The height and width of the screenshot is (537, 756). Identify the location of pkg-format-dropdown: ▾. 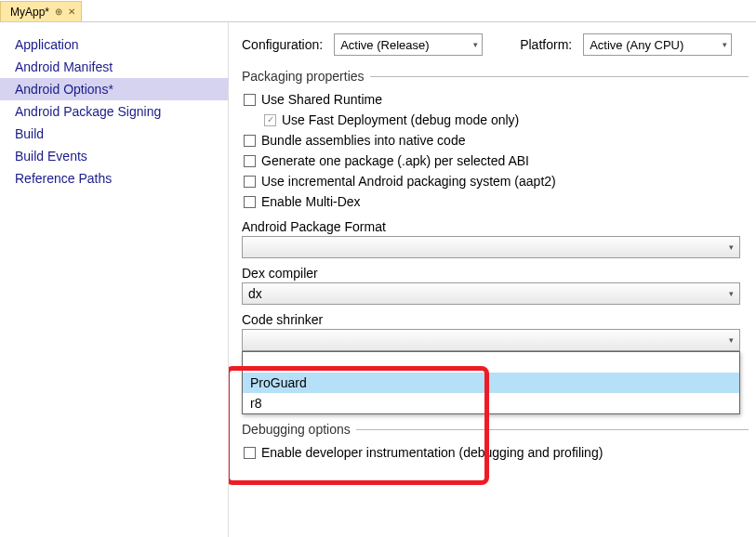
(491, 247).